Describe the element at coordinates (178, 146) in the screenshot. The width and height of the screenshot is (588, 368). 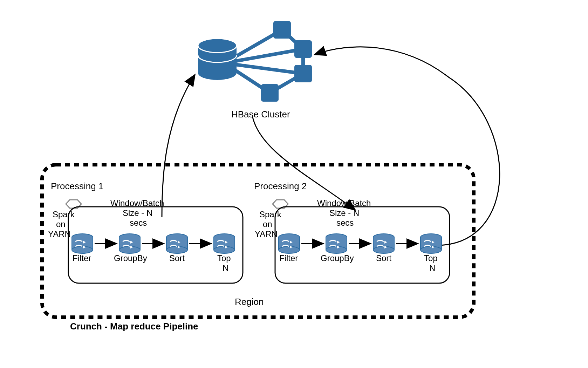
I see `arrow-p1-to-cluster` at that location.